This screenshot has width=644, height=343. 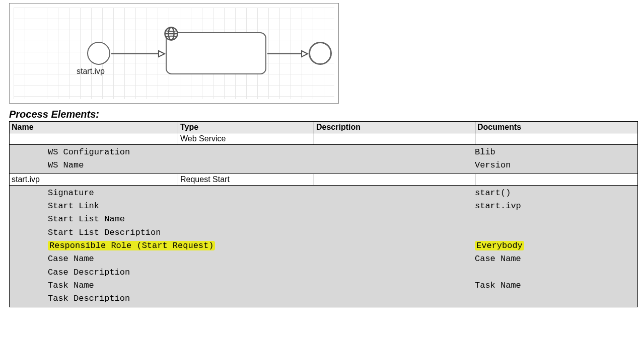 What do you see at coordinates (498, 286) in the screenshot?
I see `detail-value: Task Name` at bounding box center [498, 286].